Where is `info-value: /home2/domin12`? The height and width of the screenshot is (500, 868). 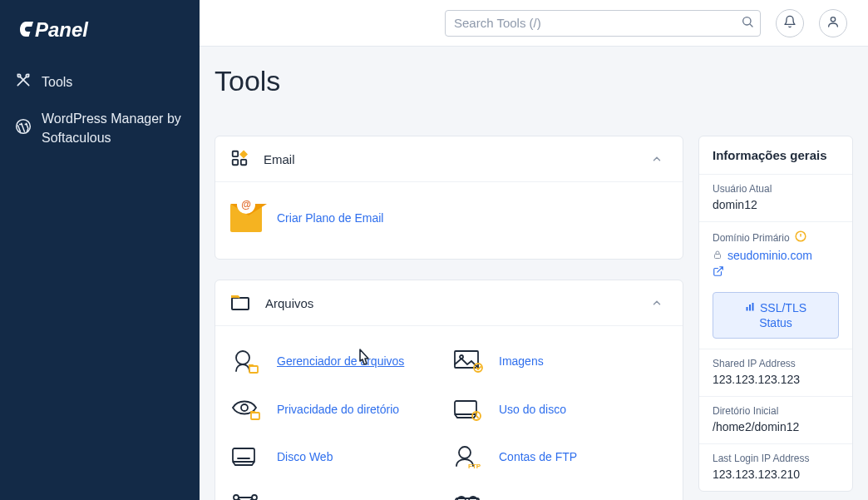
info-value: /home2/domin12 is located at coordinates (776, 427).